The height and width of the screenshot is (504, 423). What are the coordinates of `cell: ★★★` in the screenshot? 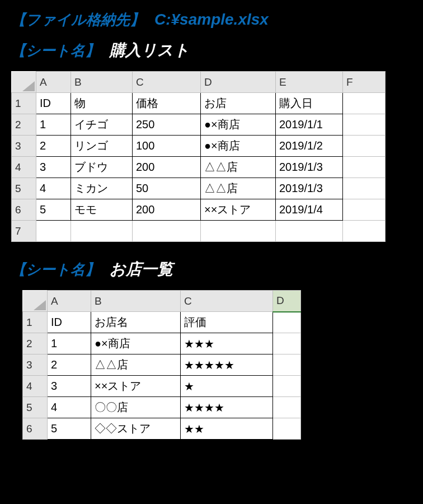 It's located at (227, 344).